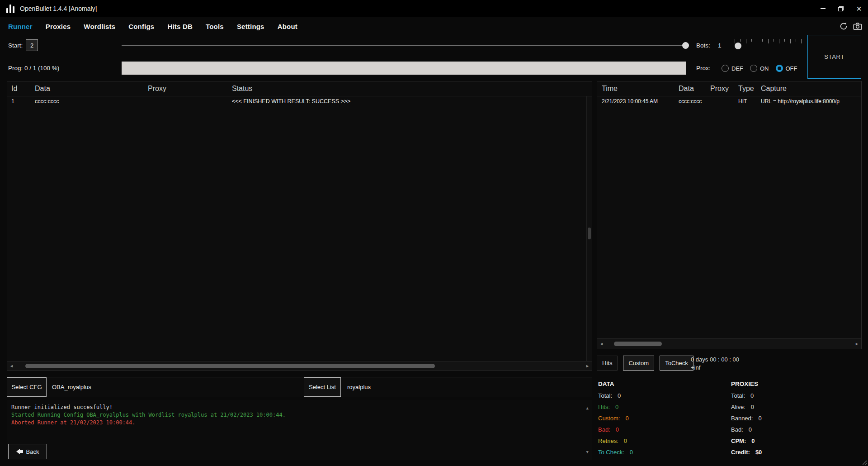 This screenshot has width=868, height=466. What do you see at coordinates (640, 89) in the screenshot?
I see `column-header-time: Time` at bounding box center [640, 89].